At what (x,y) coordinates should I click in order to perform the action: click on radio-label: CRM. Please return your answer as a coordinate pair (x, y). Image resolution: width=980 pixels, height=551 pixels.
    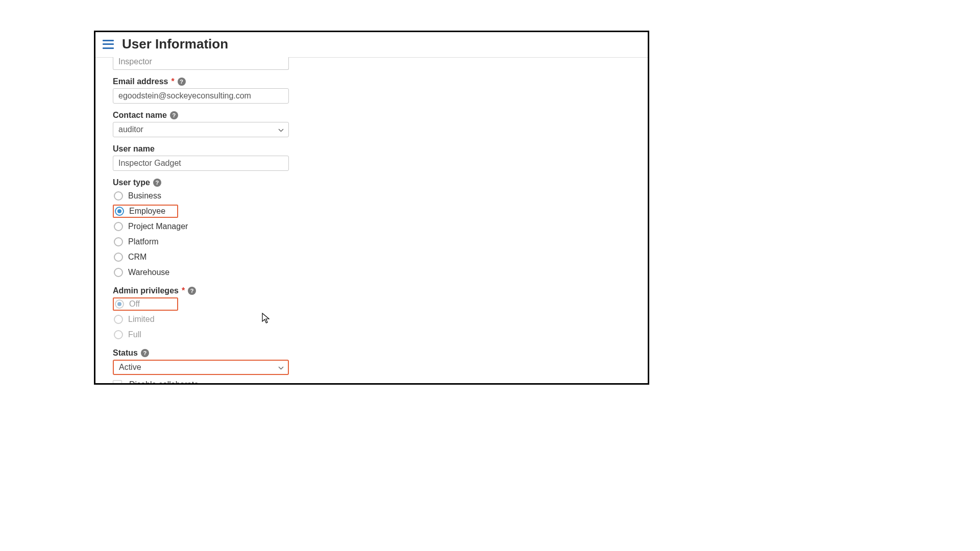
    Looking at the image, I should click on (137, 257).